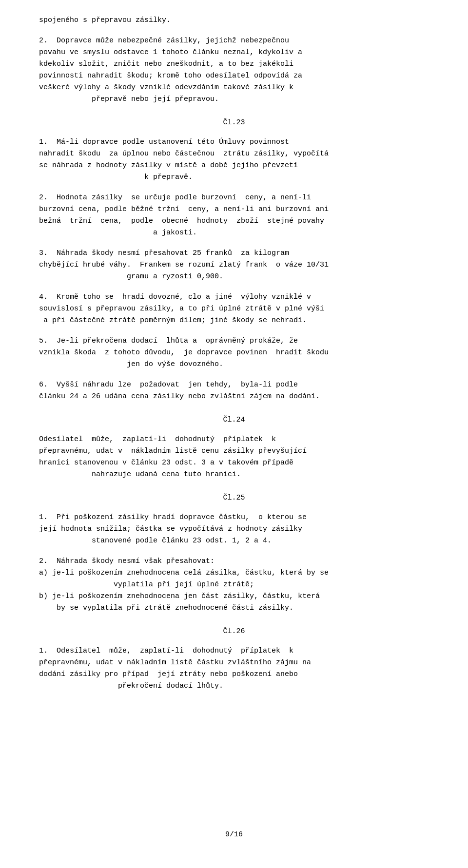  What do you see at coordinates (234, 632) in the screenshot?
I see `cl26-heading: Čl.26` at bounding box center [234, 632].